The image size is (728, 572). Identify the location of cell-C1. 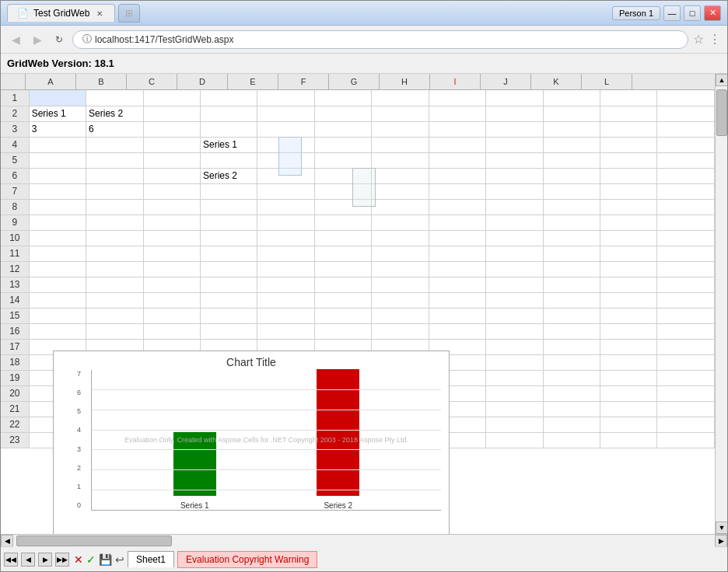
(171, 98).